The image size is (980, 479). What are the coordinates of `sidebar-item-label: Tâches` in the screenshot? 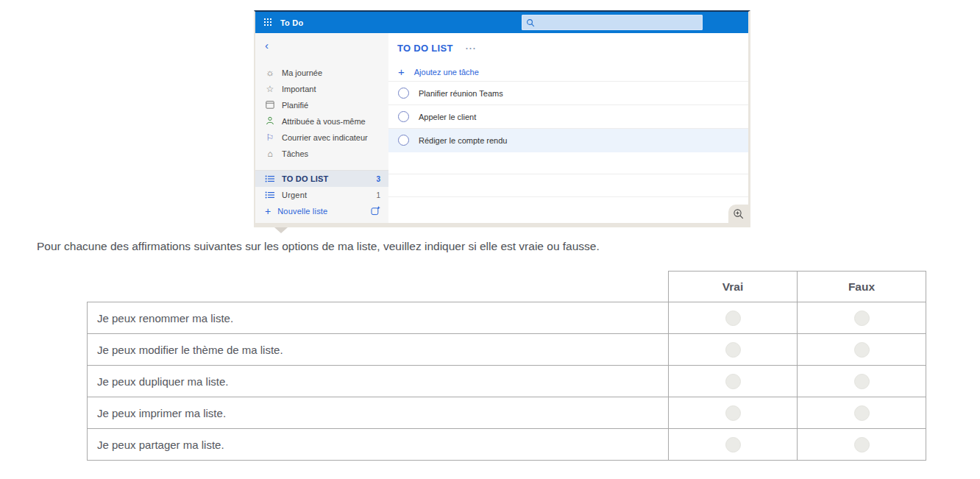 It's located at (295, 154).